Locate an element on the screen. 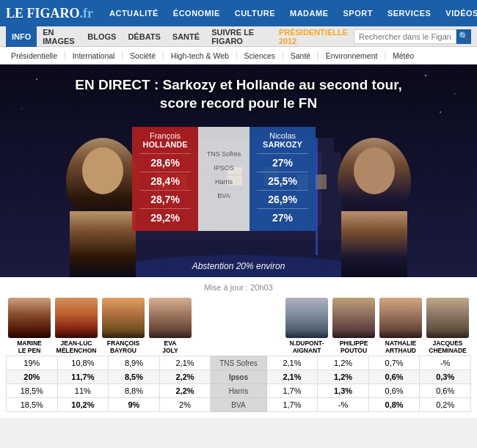  nav-actualite: ACTUALITÉ is located at coordinates (134, 13).